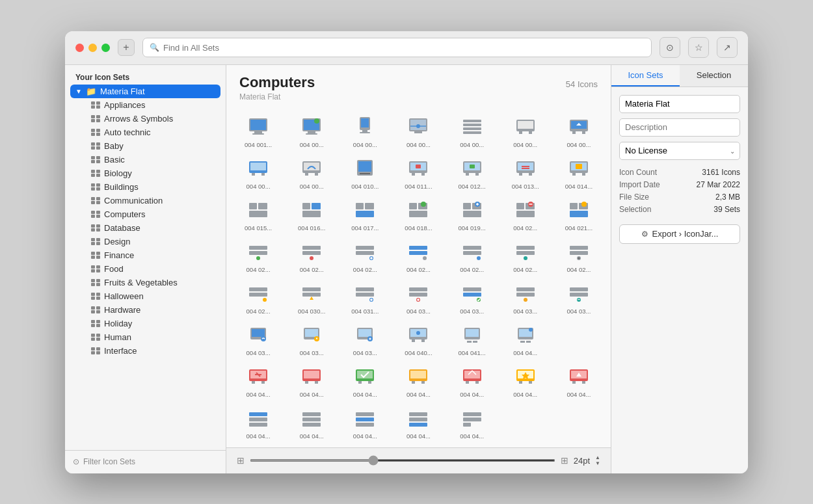 Image resolution: width=813 pixels, height=504 pixels. Describe the element at coordinates (146, 351) in the screenshot. I see `sidebar-item-interface: Interface` at that location.